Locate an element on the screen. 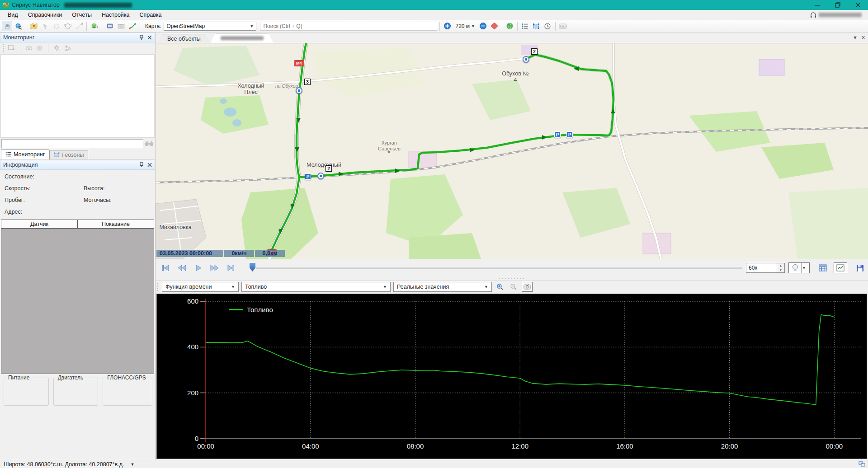  skip-to-start-button is located at coordinates (165, 268).